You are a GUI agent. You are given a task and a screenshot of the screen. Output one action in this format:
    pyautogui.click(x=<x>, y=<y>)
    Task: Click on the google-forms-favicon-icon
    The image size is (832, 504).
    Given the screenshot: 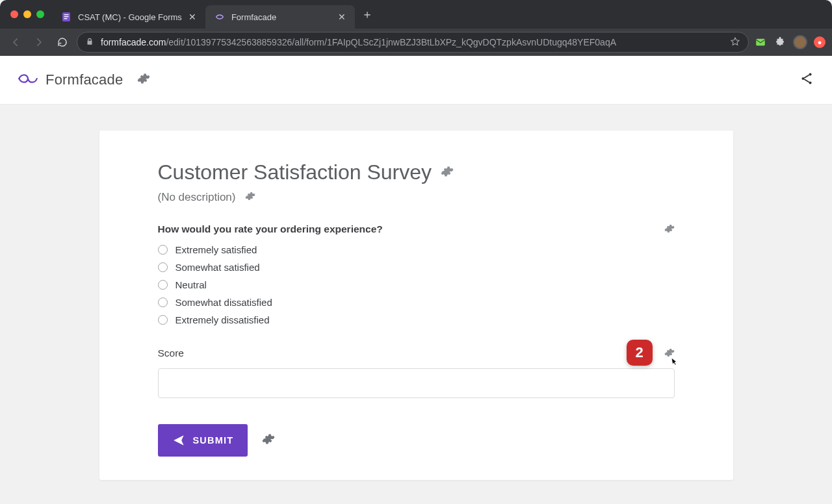 What is the action you would take?
    pyautogui.click(x=66, y=17)
    